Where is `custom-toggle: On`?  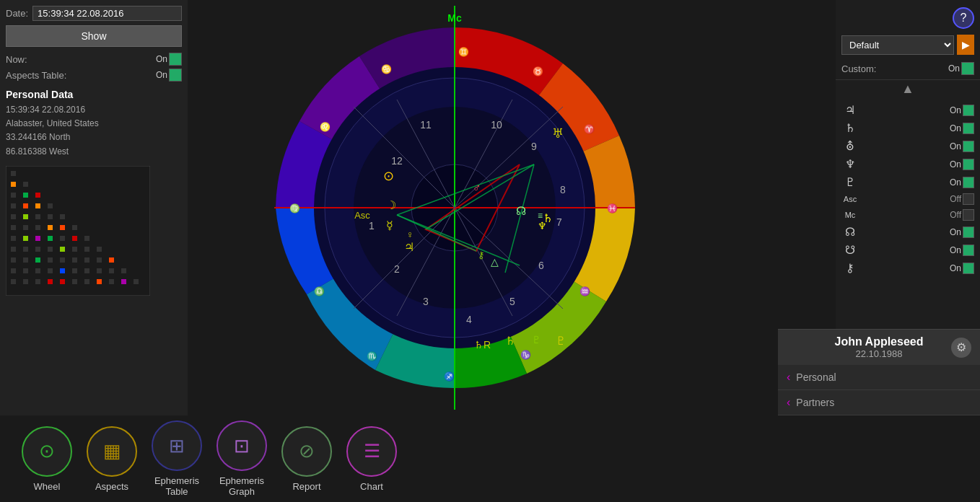
custom-toggle: On is located at coordinates (961, 69).